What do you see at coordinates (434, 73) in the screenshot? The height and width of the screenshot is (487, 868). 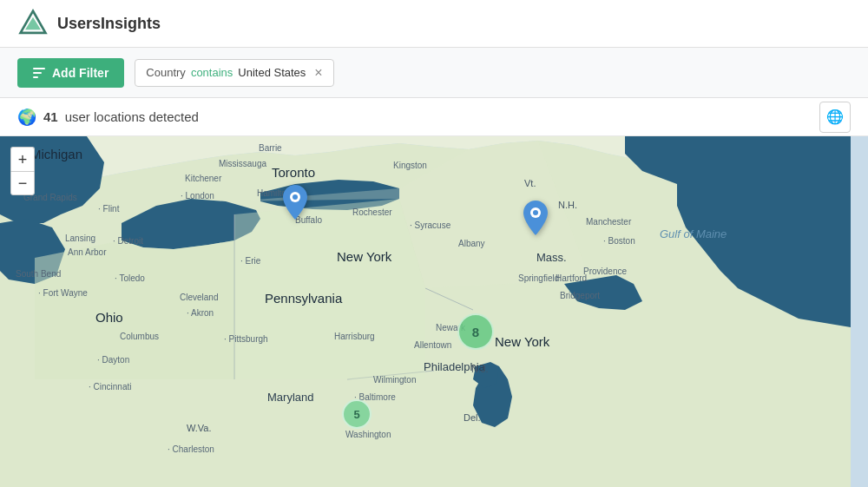 I see `toolbar: Add Filter Country contains United State…` at bounding box center [434, 73].